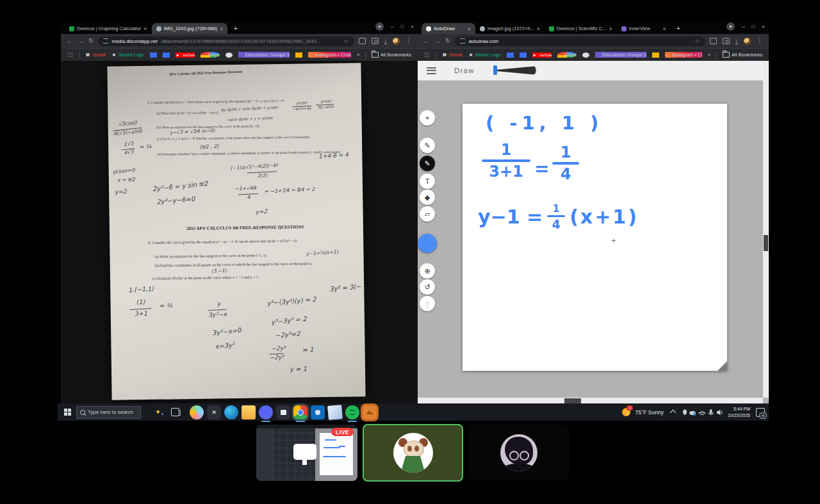  What do you see at coordinates (766, 229) in the screenshot?
I see `vertical-scrollbar` at bounding box center [766, 229].